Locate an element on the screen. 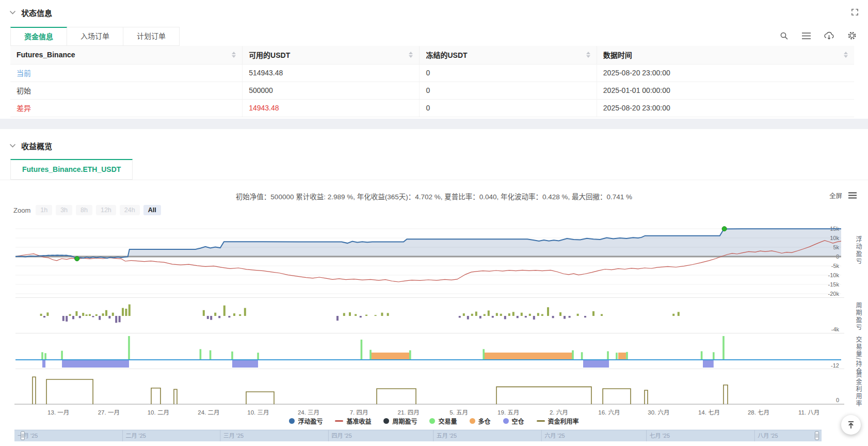 Image resolution: width=868 pixels, height=446 pixels. legend-item: 多仓 is located at coordinates (480, 421).